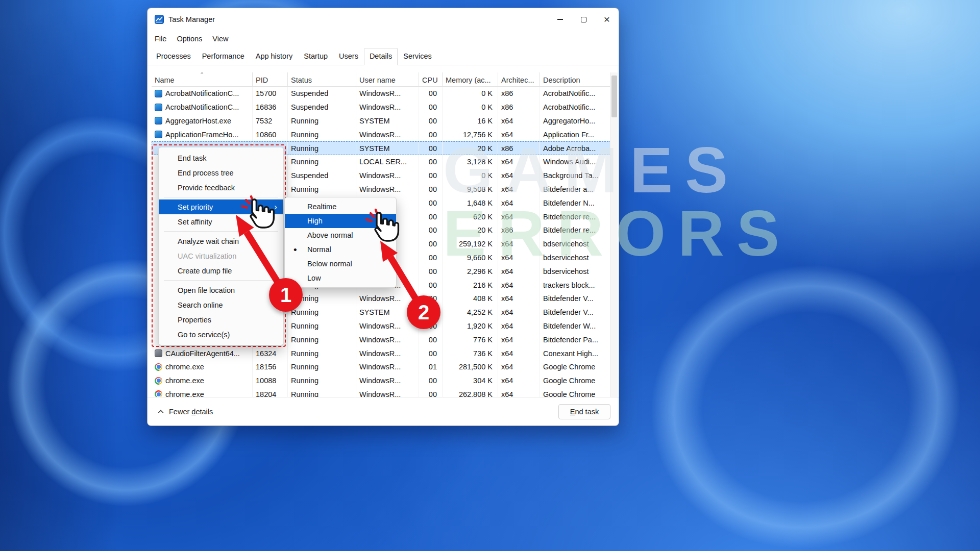  Describe the element at coordinates (158, 353) in the screenshot. I see `gear-icon` at that location.